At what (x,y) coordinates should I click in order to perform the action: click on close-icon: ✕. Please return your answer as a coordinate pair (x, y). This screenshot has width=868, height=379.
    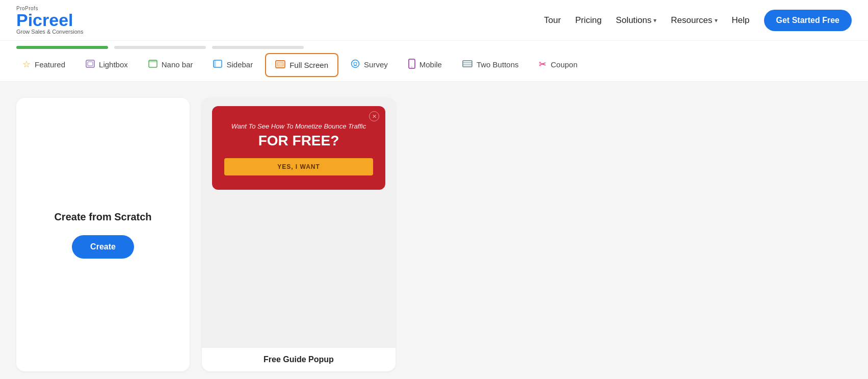
    Looking at the image, I should click on (374, 116).